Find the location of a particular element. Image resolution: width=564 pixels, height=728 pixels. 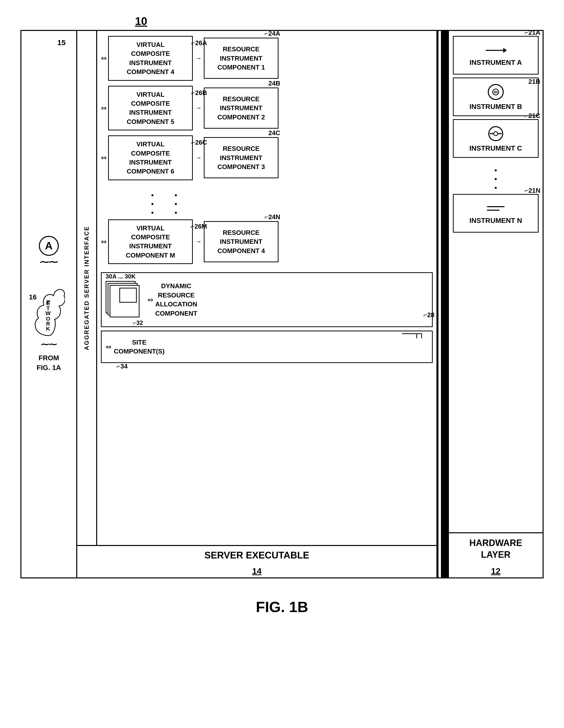

instrument-n: INSTRUMENT N ⌐21N is located at coordinates (496, 213).